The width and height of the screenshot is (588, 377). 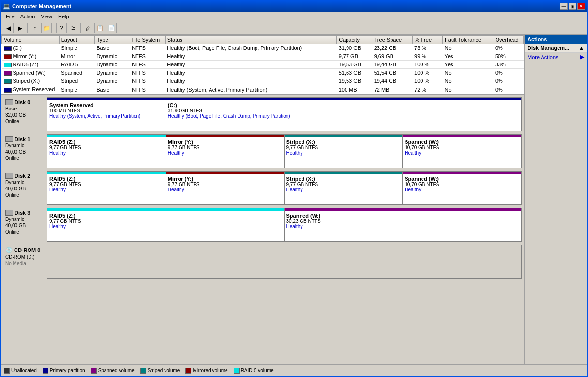 I want to click on actions-title: Actions, so click(x=537, y=39).